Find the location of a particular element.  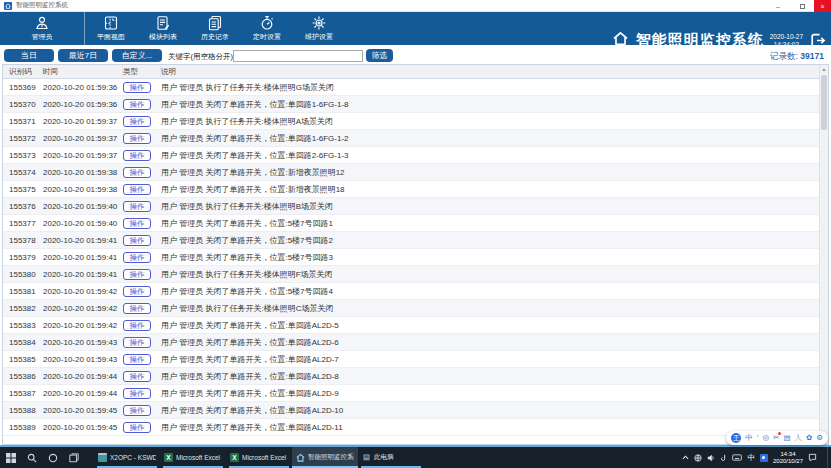

vertical-scrollbar is located at coordinates (824, 254).